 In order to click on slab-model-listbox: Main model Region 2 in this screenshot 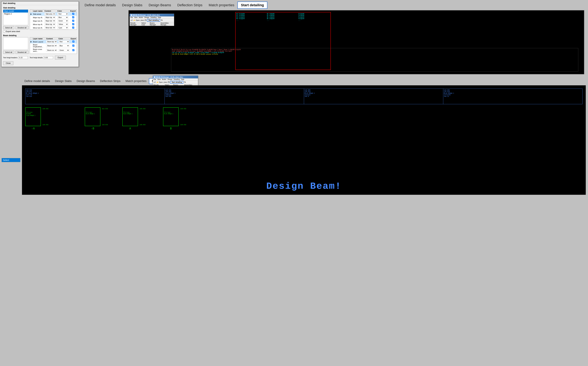, I will do `click(16, 17)`.